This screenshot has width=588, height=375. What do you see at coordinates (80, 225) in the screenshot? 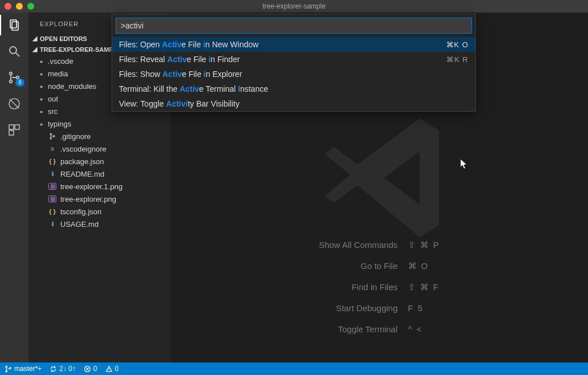
I see `file-name: USAGE.md` at bounding box center [80, 225].